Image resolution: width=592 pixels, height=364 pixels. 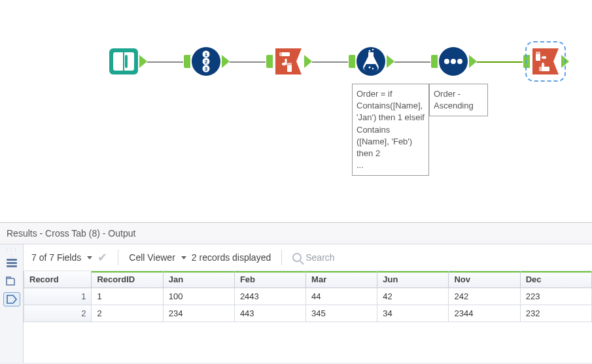 I want to click on table-header-row: Record RecordID Jan Feb Mar Jun Nov Dec, so click(x=308, y=280).